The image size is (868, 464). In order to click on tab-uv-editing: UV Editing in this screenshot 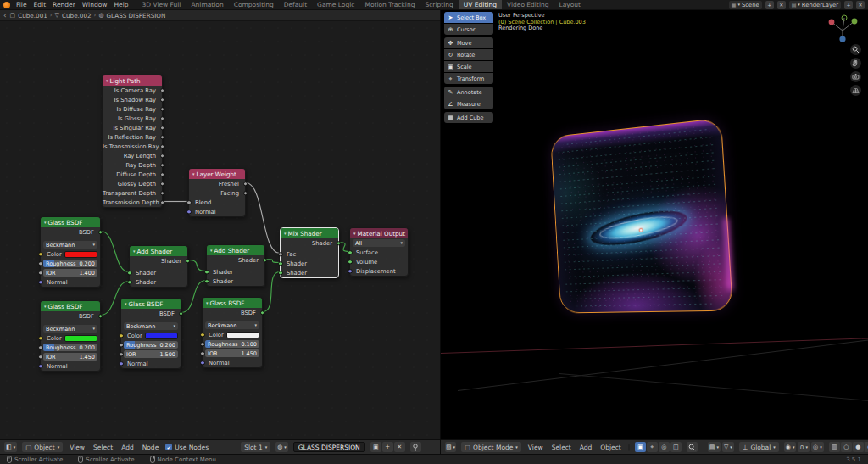, I will do `click(480, 5)`.